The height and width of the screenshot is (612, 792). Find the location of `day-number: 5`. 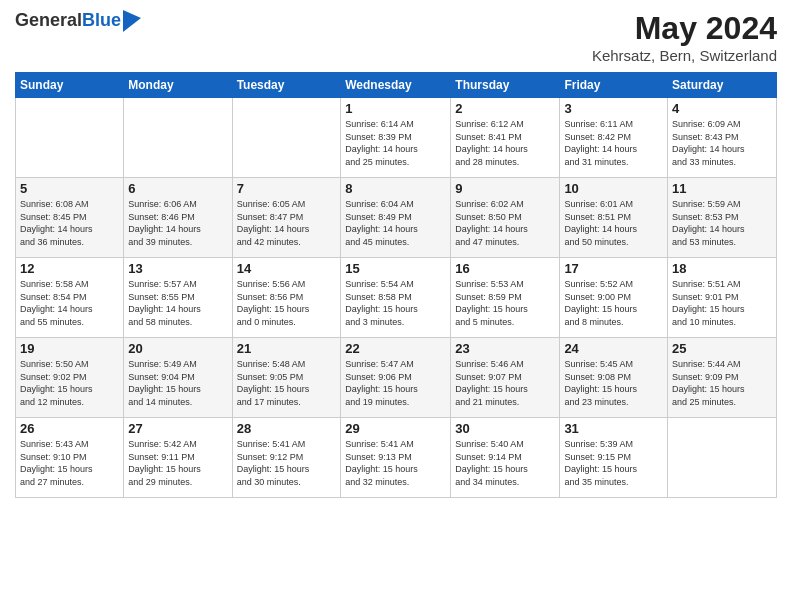

day-number: 5 is located at coordinates (70, 188).